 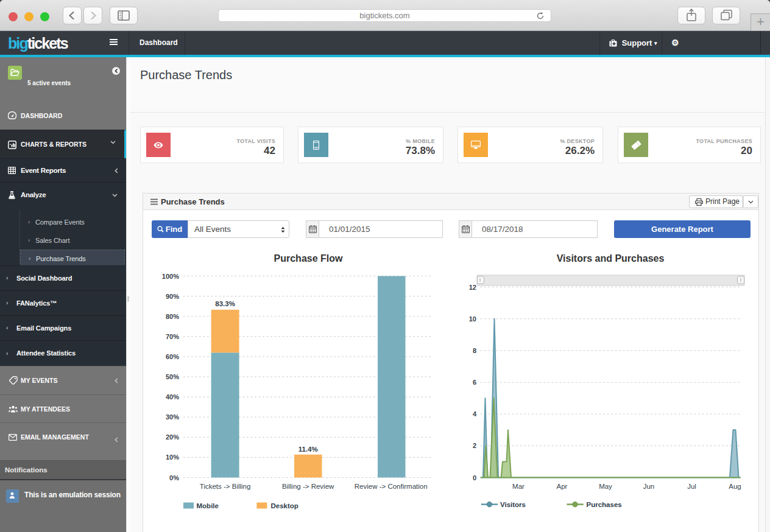 What do you see at coordinates (606, 486) in the screenshot?
I see `svg-text: May` at bounding box center [606, 486].